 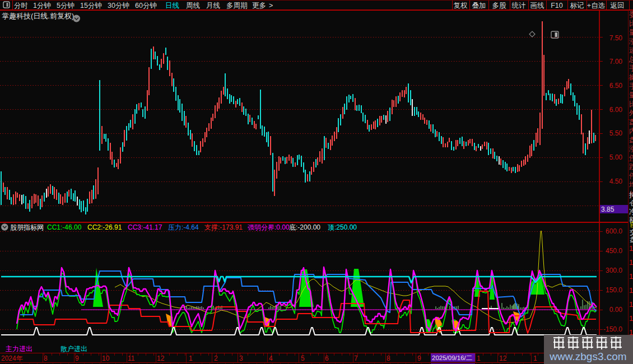 I want to click on svg-text: 300.0, so click(x=614, y=270).